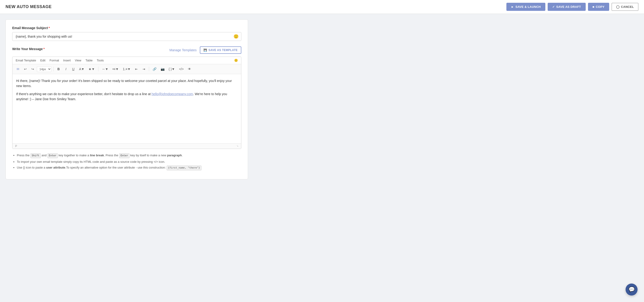  What do you see at coordinates (116, 69) in the screenshot?
I see `unordered-list-button: •≡▼` at bounding box center [116, 69].